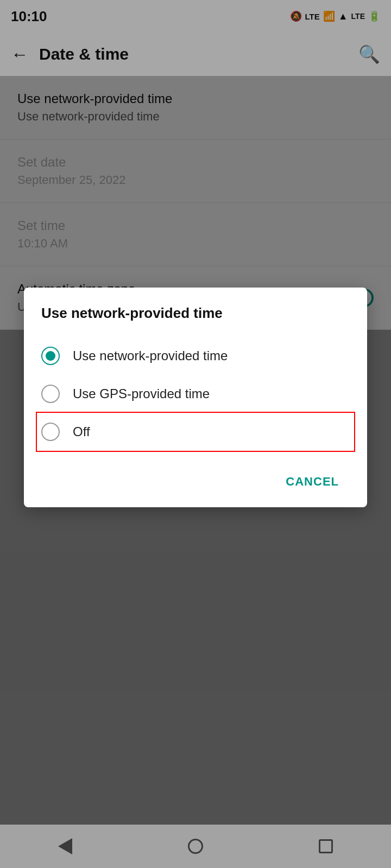 This screenshot has height=868, width=391. What do you see at coordinates (51, 394) in the screenshot?
I see `radio-gps-time` at bounding box center [51, 394].